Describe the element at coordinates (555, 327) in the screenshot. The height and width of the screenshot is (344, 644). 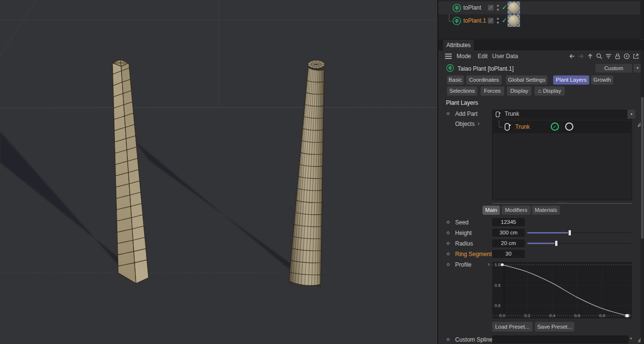
I see `save-preset-button: Save Preset...` at that location.